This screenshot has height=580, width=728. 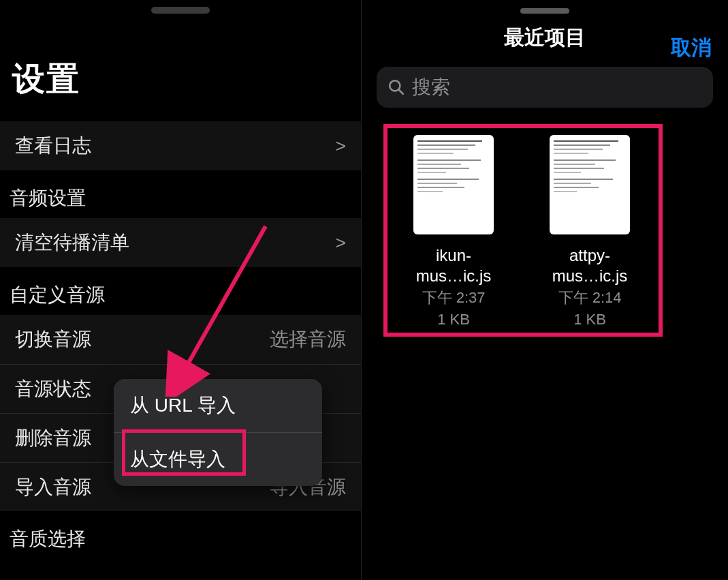 I want to click on row-value: 选择音源, so click(x=308, y=339).